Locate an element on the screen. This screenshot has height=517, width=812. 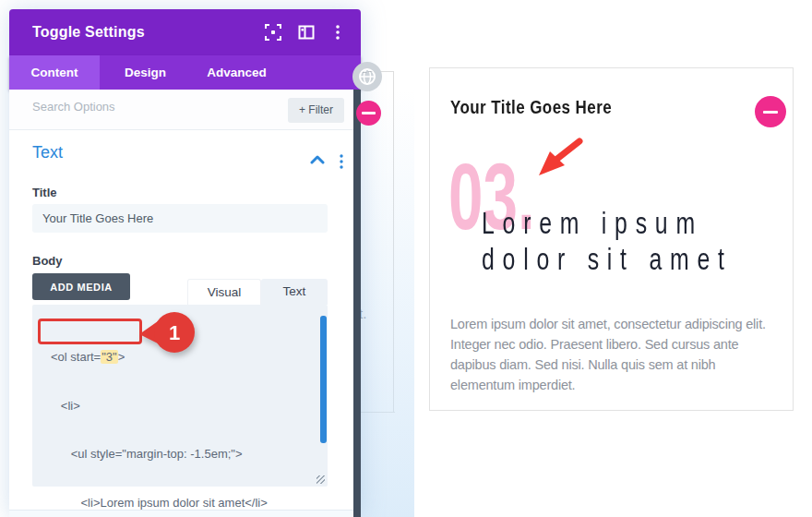
search-options-input is located at coordinates (148, 107).